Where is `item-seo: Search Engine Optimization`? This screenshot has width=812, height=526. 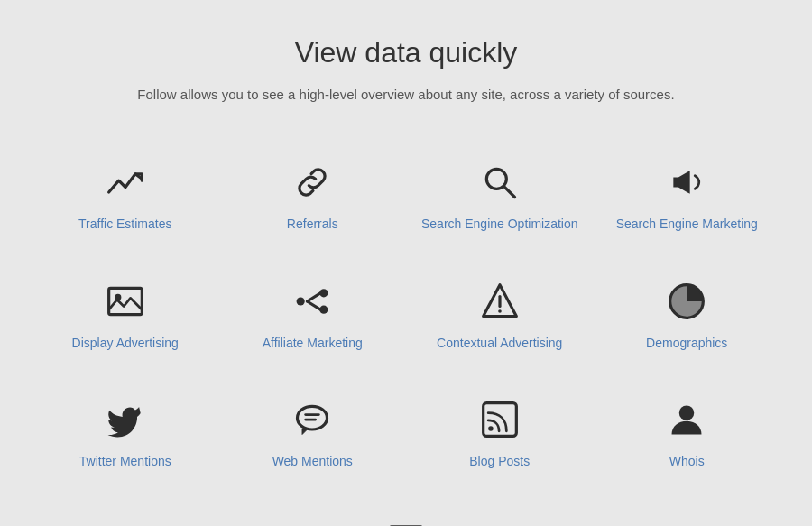
item-seo: Search Engine Optimization is located at coordinates (500, 197).